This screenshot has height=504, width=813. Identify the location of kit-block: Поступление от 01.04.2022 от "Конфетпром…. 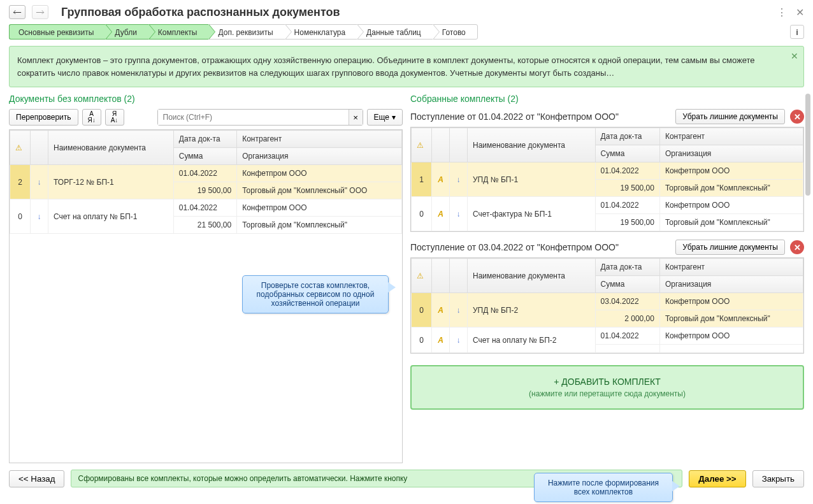
(607, 171).